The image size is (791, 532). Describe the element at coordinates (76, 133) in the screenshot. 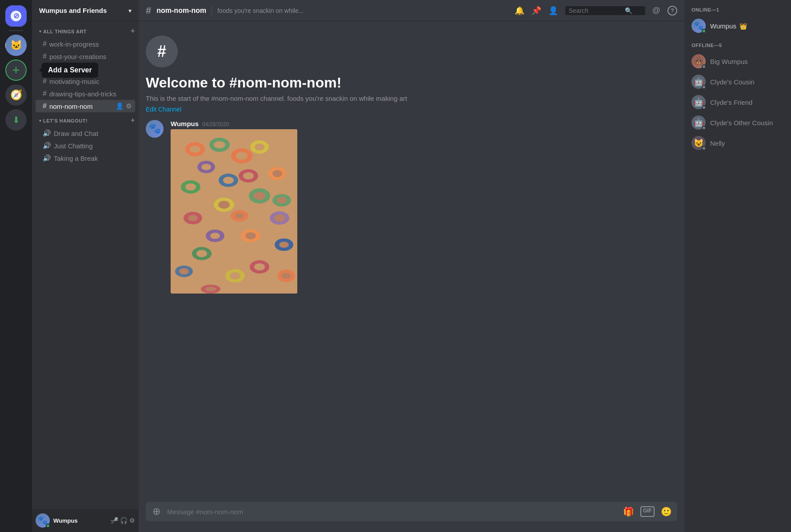

I see `voice-channel-name-draw-and-chat: Draw and Chat` at that location.